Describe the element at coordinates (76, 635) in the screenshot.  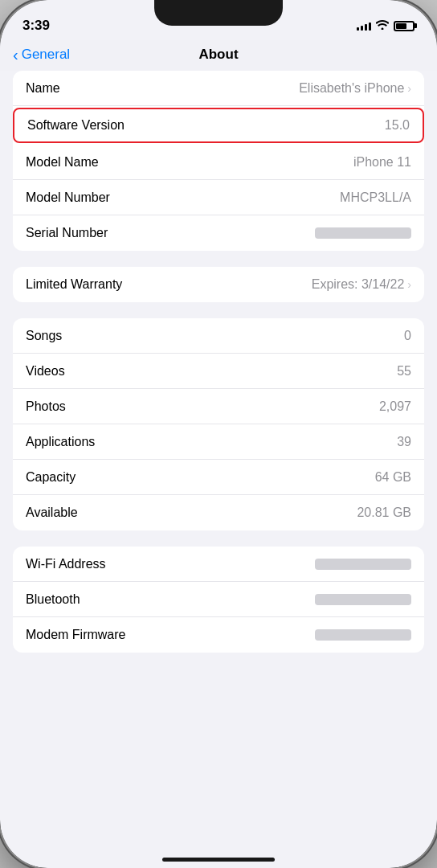
I see `modem-firmware-label: Modem Firmware` at that location.